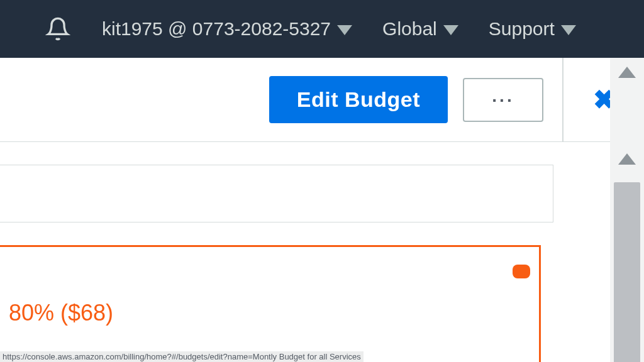 The width and height of the screenshot is (644, 362). Describe the element at coordinates (521, 272) in the screenshot. I see `alert-indicator-icon` at that location.